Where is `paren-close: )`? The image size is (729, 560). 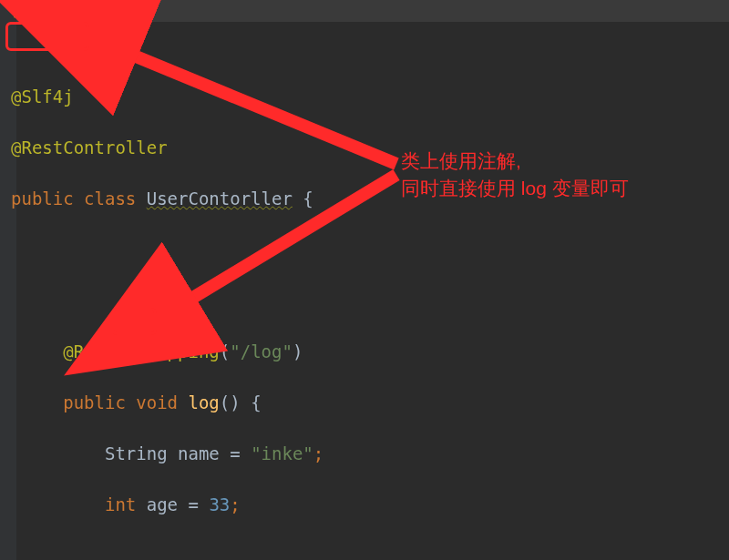
paren-close: ) is located at coordinates (297, 351).